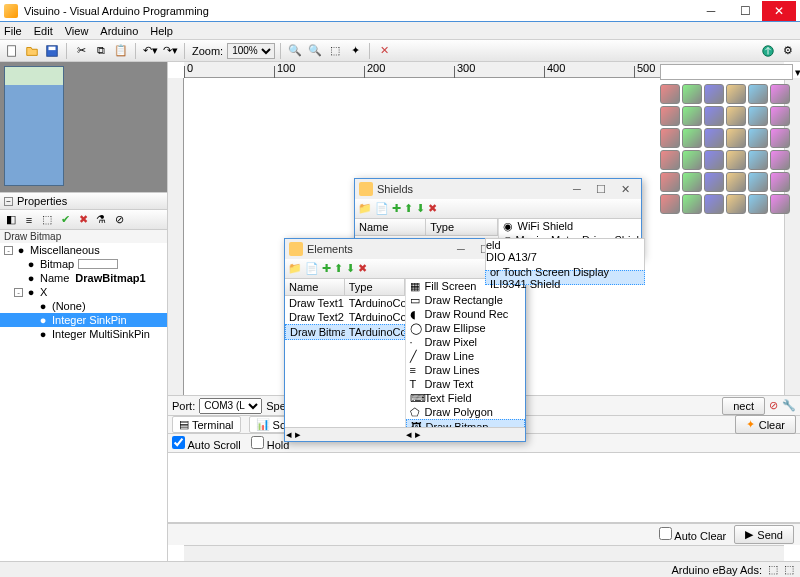 The width and height of the screenshot is (800, 577). I want to click on clear-button-top: ✦Clear, so click(766, 424).